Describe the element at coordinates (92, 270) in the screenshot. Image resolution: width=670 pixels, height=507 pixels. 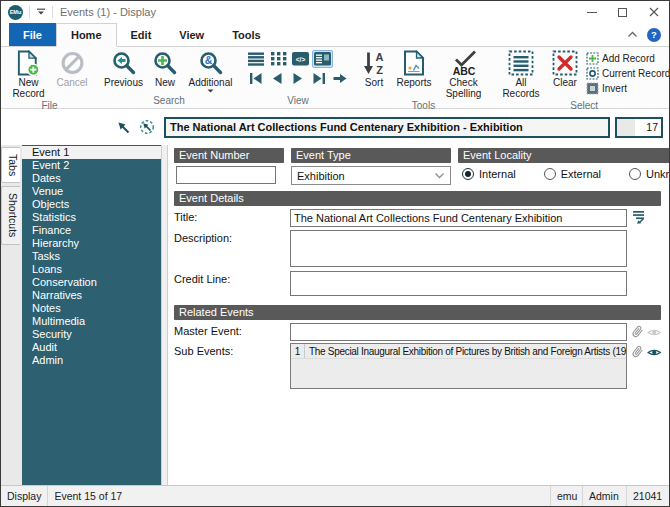
I see `sidebar-item-loans: Loans` at that location.